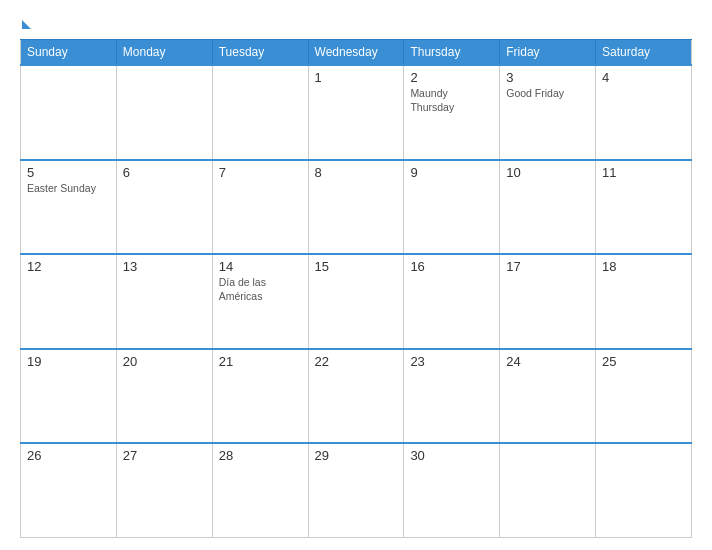  I want to click on day-number: 2, so click(452, 78).